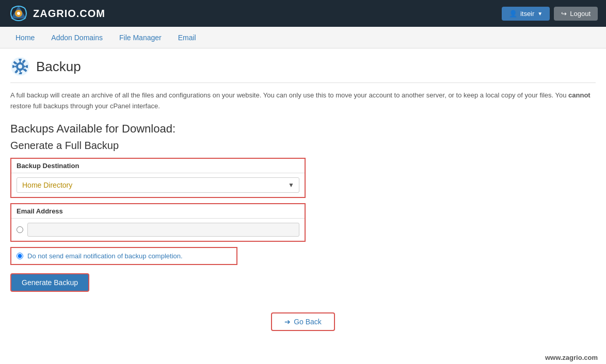 The width and height of the screenshot is (606, 364). Describe the element at coordinates (579, 95) in the screenshot. I see `desc-cannot: cannot` at that location.